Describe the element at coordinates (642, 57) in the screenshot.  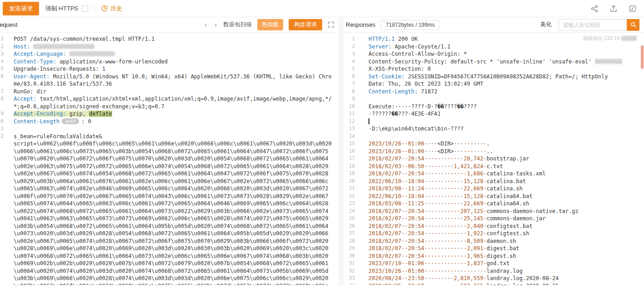
I see `response-scrollbar-thumb` at that location.